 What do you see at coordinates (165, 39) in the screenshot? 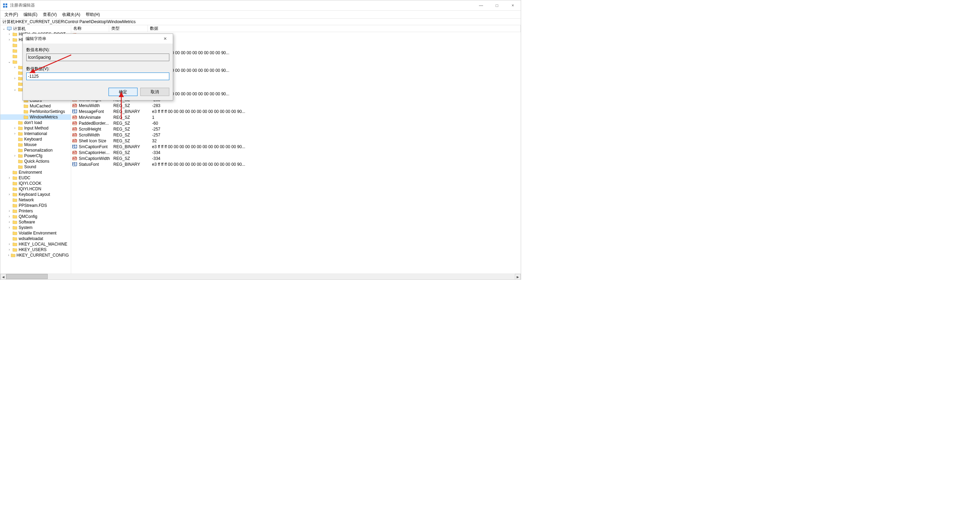
I see `dialog-close-button: ✕` at bounding box center [165, 39].